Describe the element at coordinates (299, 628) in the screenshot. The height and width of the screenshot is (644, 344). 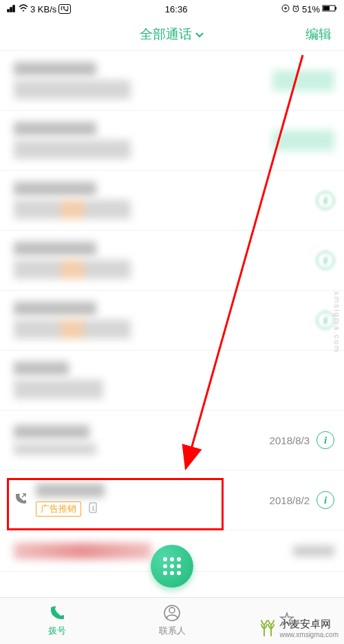
I see `watermark: 小麦安卓网 www.xmsigma.com` at that location.